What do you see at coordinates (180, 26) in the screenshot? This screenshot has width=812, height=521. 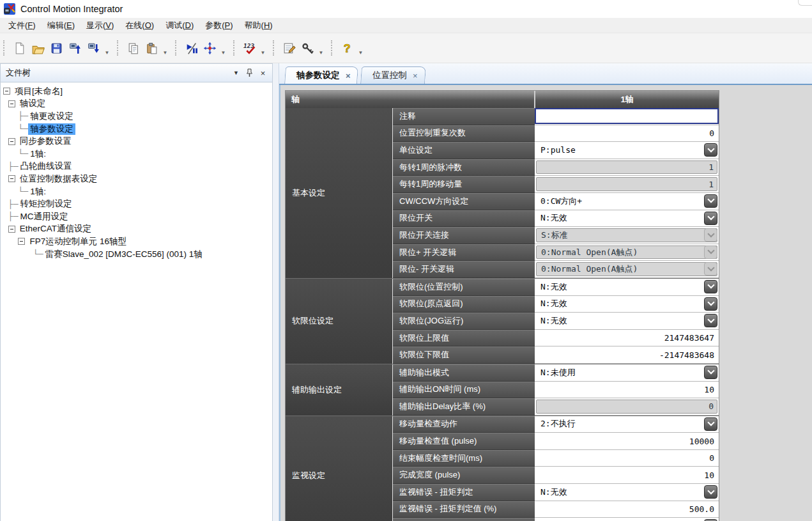 I see `menu-item-d: 调试(D)` at bounding box center [180, 26].